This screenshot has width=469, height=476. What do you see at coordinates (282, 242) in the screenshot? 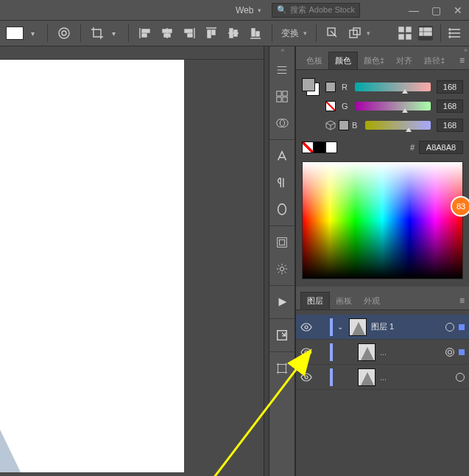
I see `libraries-panel-icon` at bounding box center [282, 242].